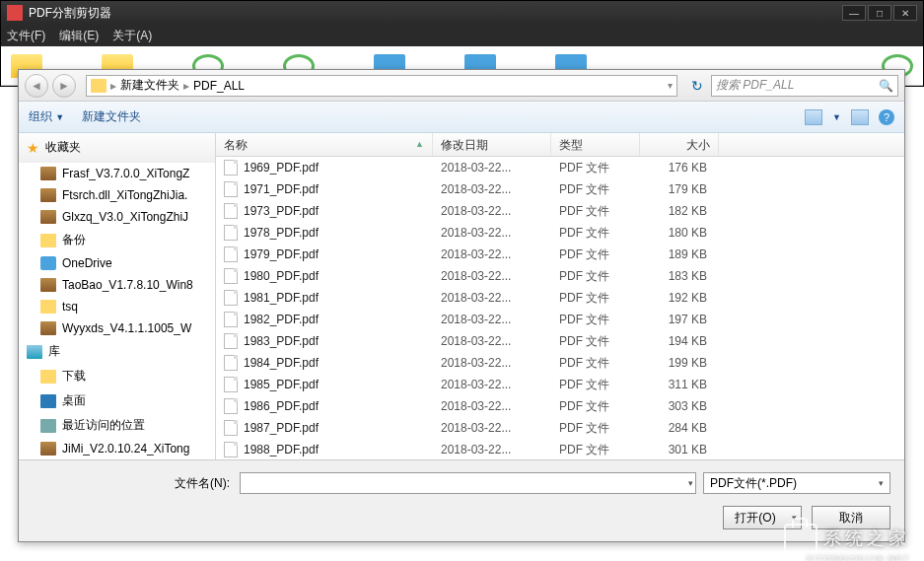  I want to click on maximize-button: □, so click(880, 13).